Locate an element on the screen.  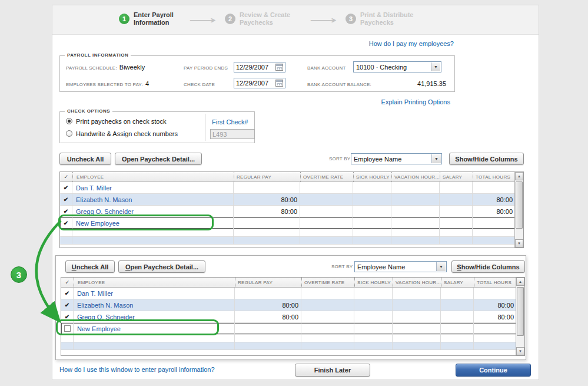
cell-total-hours: 80:00 is located at coordinates (496, 305).